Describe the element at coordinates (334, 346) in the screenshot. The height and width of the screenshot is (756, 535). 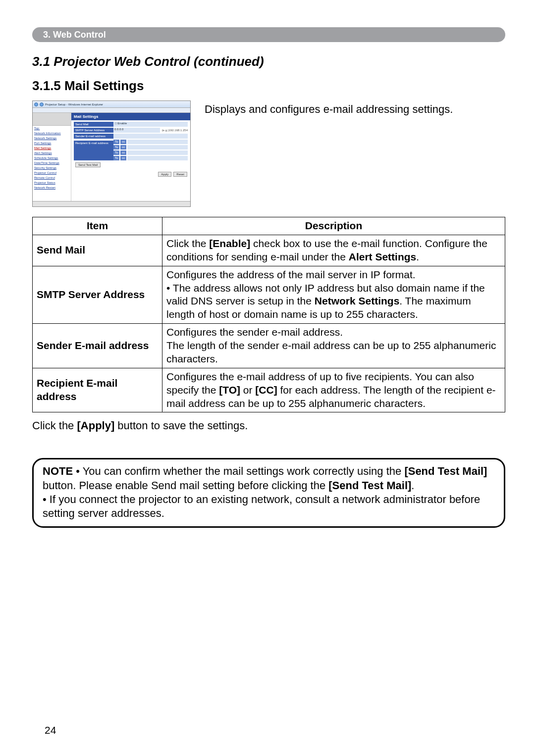
I see `desc-sender: Configures the sender e-mail address. Th…` at that location.